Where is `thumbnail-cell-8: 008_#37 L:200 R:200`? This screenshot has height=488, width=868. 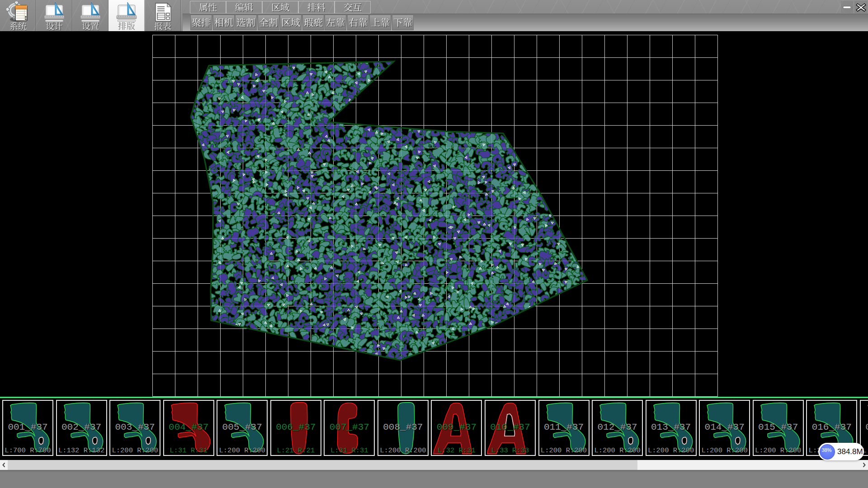
thumbnail-cell-8: 008_#37 L:200 R:200 is located at coordinates (403, 428).